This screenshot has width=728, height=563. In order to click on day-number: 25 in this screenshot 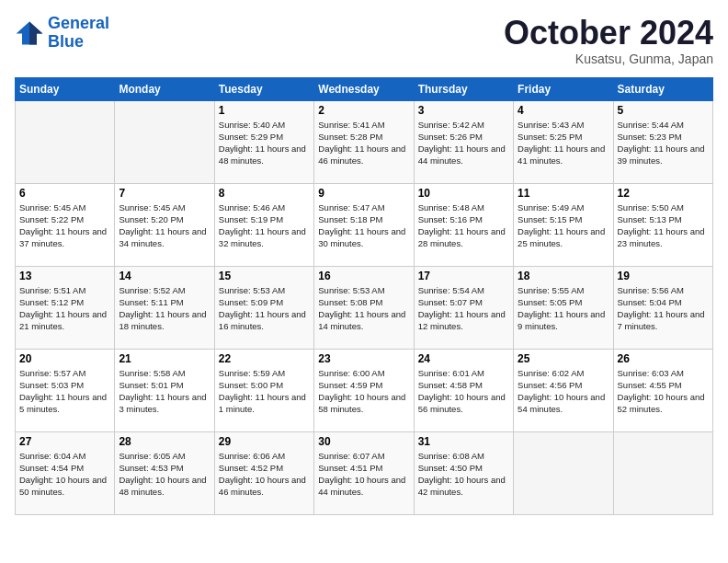, I will do `click(563, 359)`.